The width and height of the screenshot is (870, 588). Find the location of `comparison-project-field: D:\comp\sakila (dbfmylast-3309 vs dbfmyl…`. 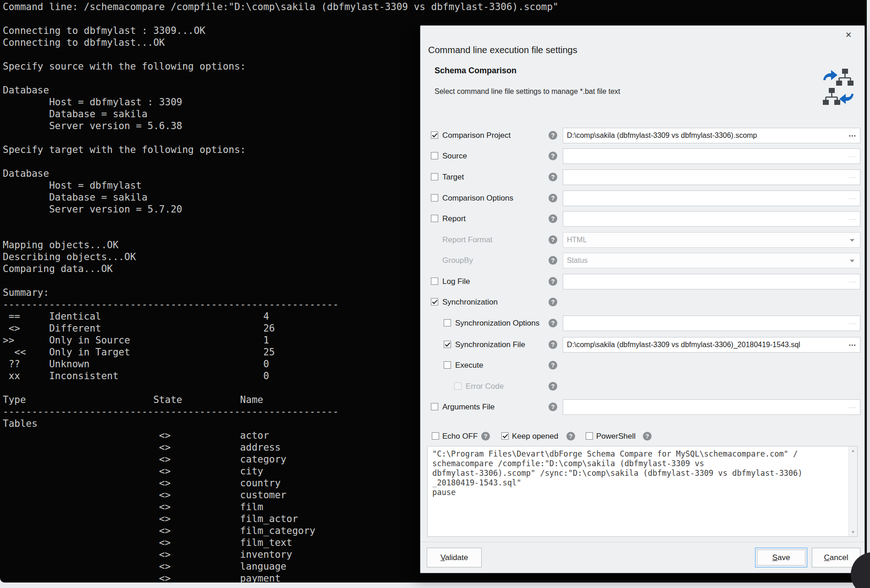

comparison-project-field: D:\comp\sakila (dbfmylast-3309 vs dbfmyl… is located at coordinates (712, 136).